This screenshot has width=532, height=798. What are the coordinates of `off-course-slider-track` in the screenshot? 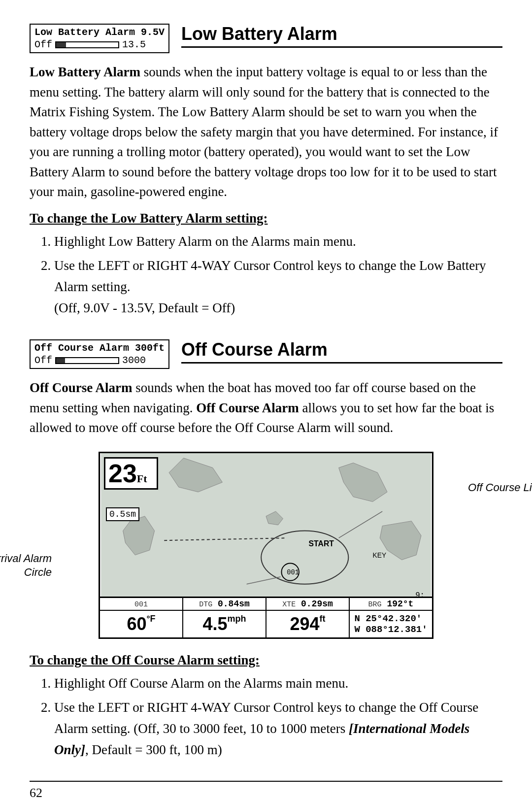 It's located at (87, 361).